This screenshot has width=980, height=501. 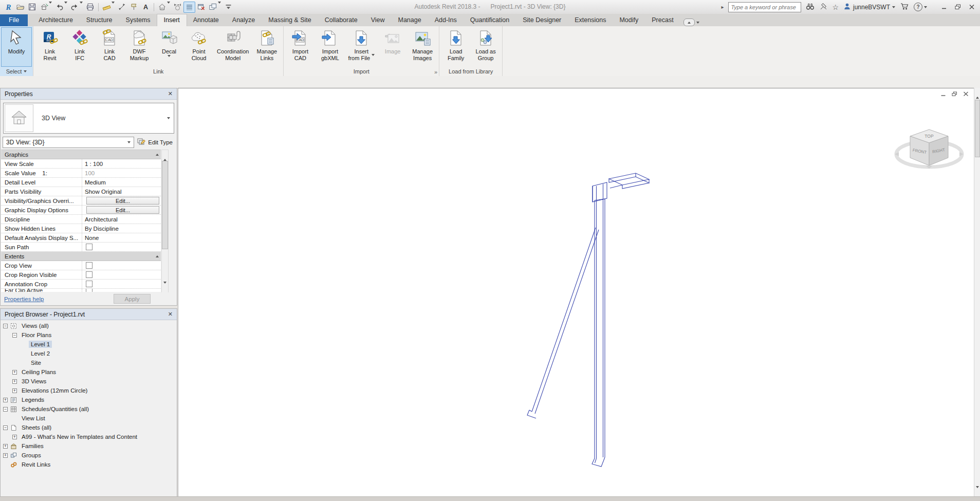 I want to click on canvas-scrollbar-thumb, so click(x=977, y=128).